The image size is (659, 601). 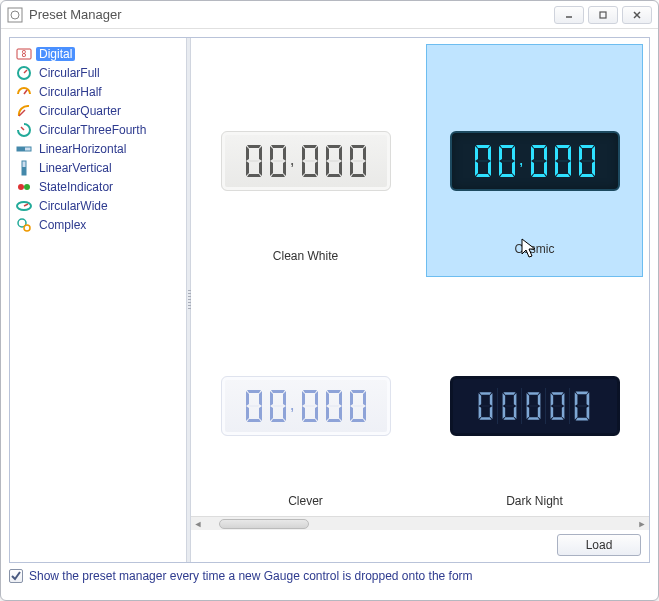 I want to click on load-button: Load, so click(x=599, y=545).